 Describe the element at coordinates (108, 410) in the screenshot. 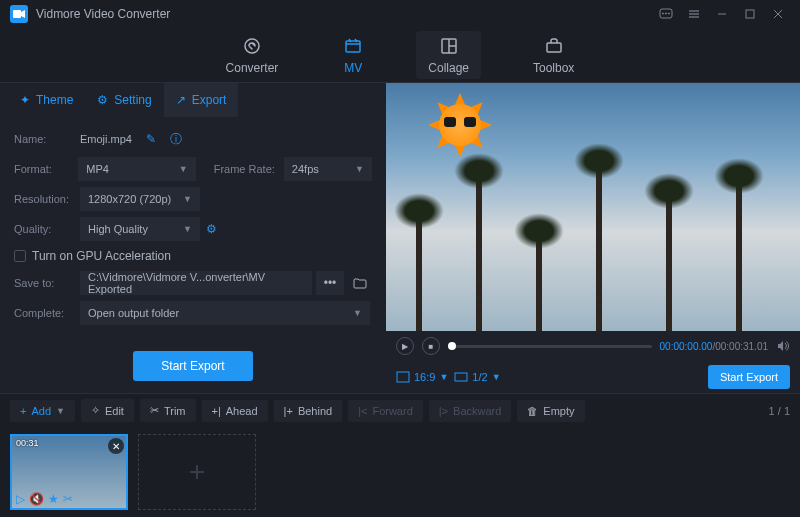

I see `edit-button: ✧Edit` at that location.